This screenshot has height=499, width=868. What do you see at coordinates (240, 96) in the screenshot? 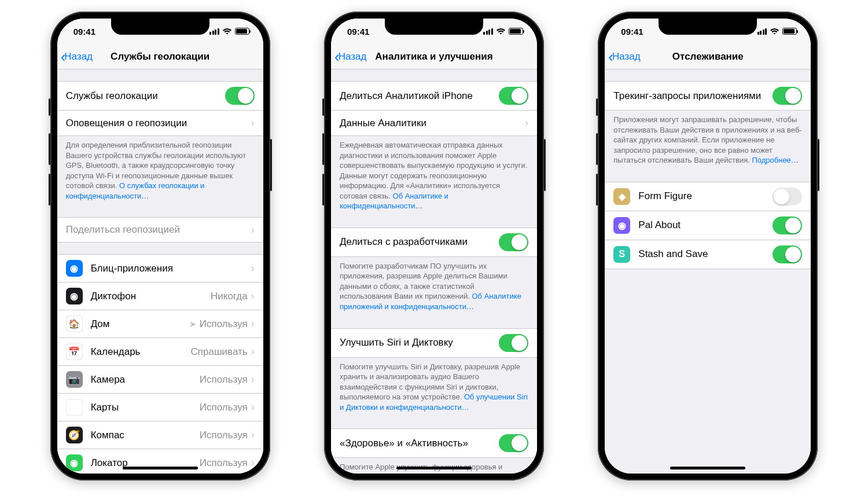
I see `toggle-location-services` at bounding box center [240, 96].